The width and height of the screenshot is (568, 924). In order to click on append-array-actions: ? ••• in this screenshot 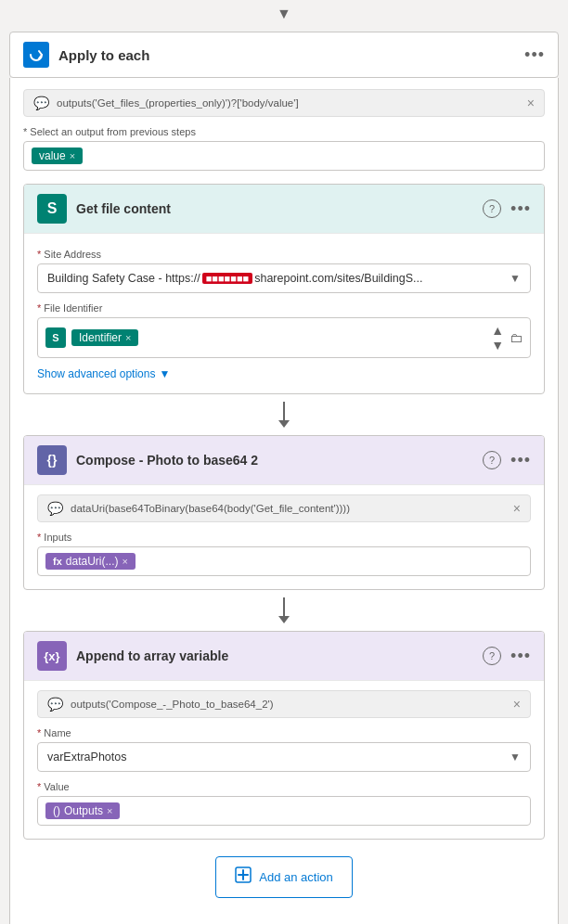, I will do `click(507, 657)`.